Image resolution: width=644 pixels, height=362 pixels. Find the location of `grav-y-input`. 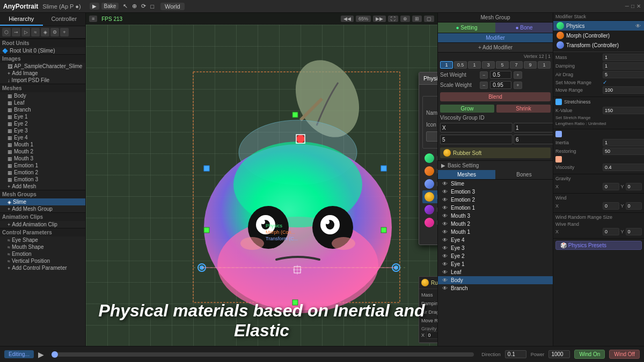

grav-y-input is located at coordinates (634, 187).